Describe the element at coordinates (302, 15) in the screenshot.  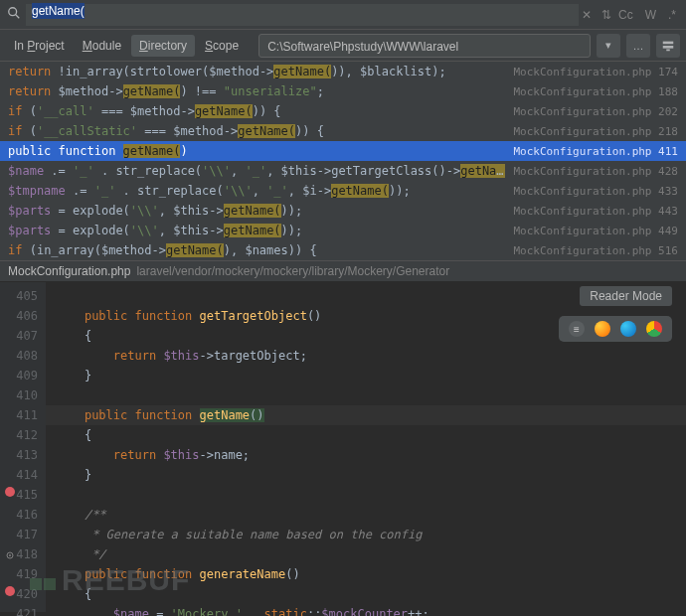
I see `search-input: getName(` at that location.